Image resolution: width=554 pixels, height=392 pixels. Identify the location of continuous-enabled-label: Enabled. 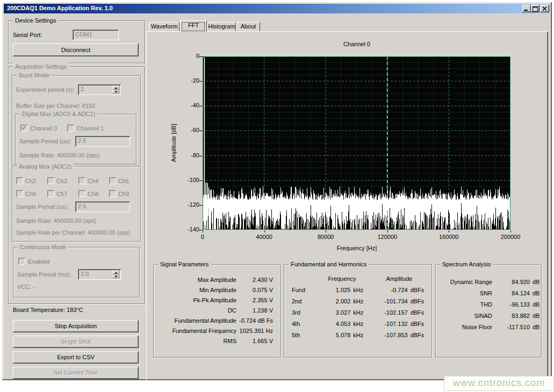
(39, 262).